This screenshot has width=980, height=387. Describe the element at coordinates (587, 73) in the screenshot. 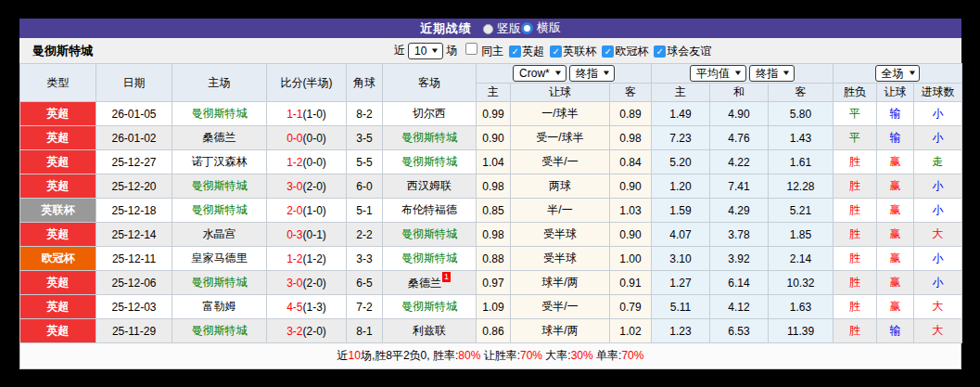

I see `asian-odds-time-value: 终指` at that location.